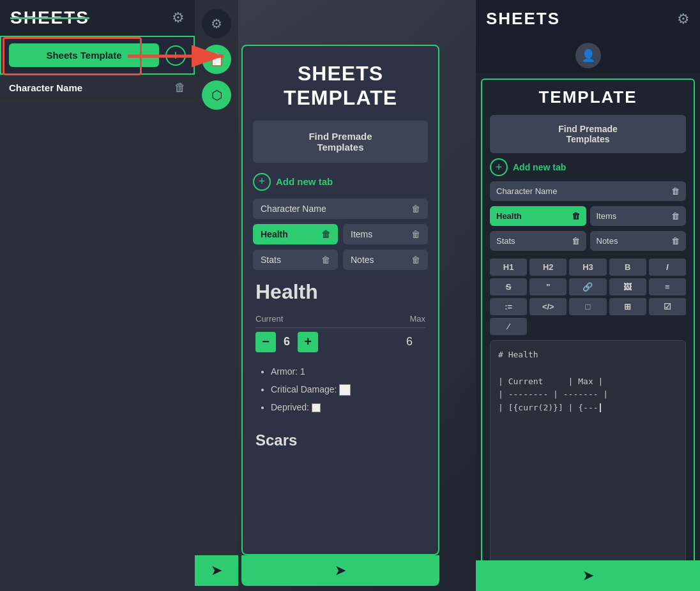 The width and height of the screenshot is (700, 591). I want to click on hp-minus-button: −, so click(266, 342).